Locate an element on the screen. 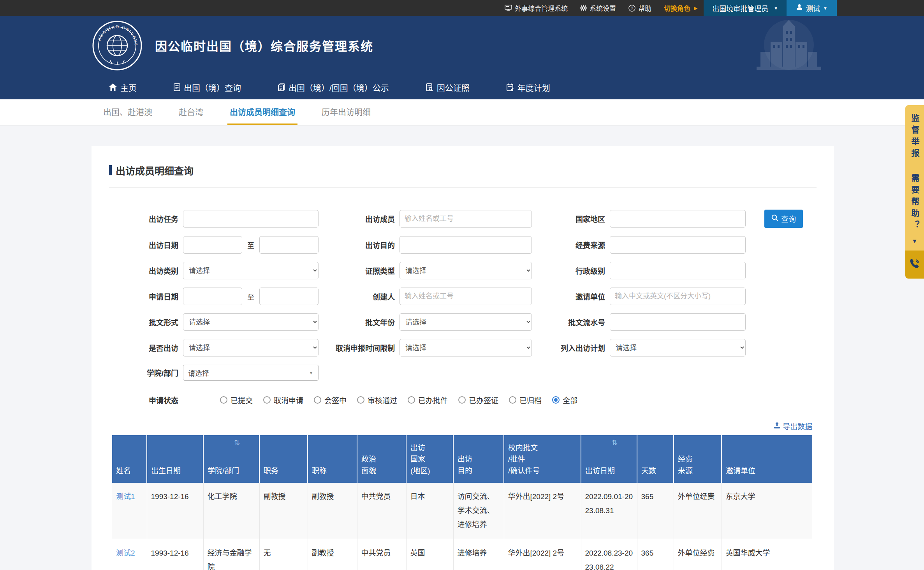 This screenshot has width=924, height=570. status-radio-7: 已归档 is located at coordinates (525, 400).